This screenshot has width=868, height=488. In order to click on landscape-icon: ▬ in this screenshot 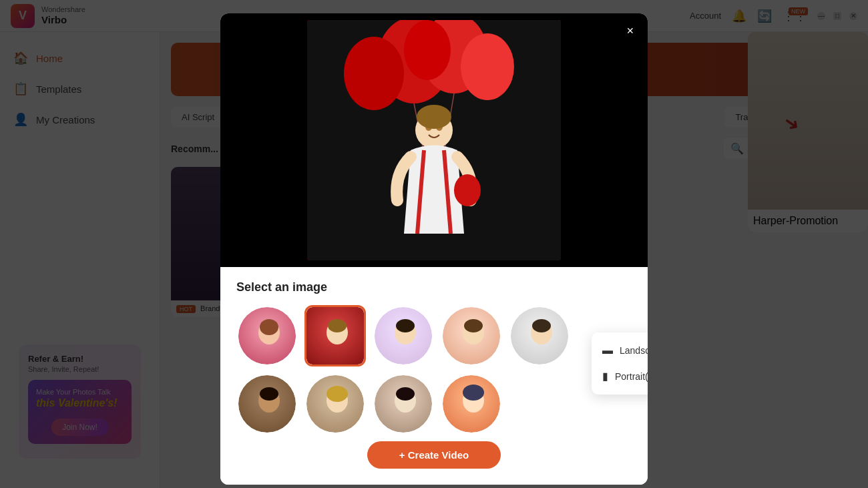, I will do `click(608, 350)`.